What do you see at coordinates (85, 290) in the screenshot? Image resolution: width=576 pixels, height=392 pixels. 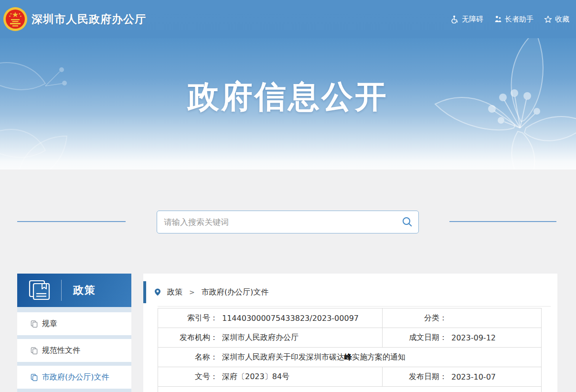 I see `sidebar-title: 政策` at bounding box center [85, 290].